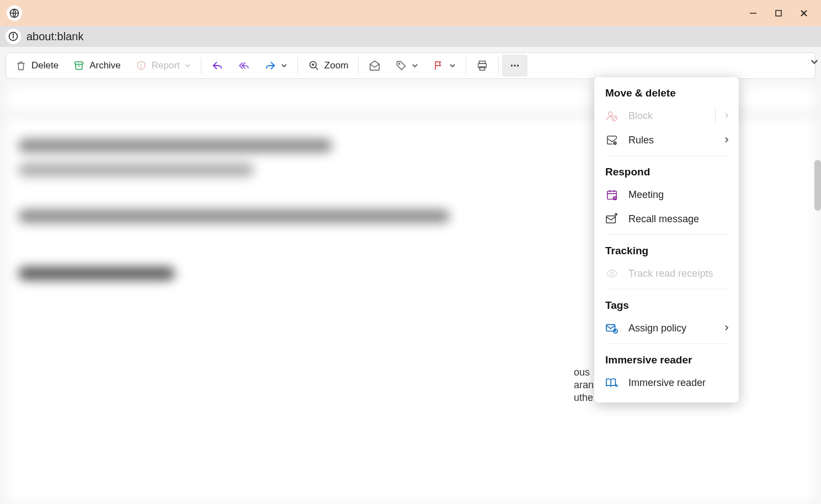  I want to click on minimize-button, so click(753, 13).